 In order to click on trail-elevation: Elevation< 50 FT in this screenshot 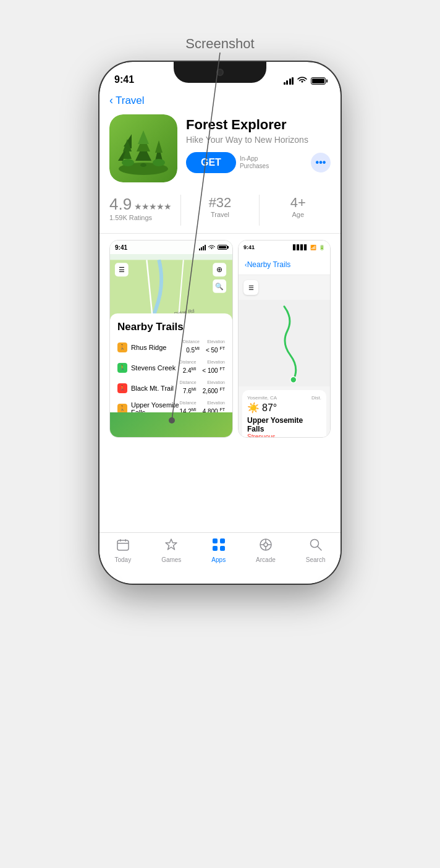, I will do `click(215, 347)`.